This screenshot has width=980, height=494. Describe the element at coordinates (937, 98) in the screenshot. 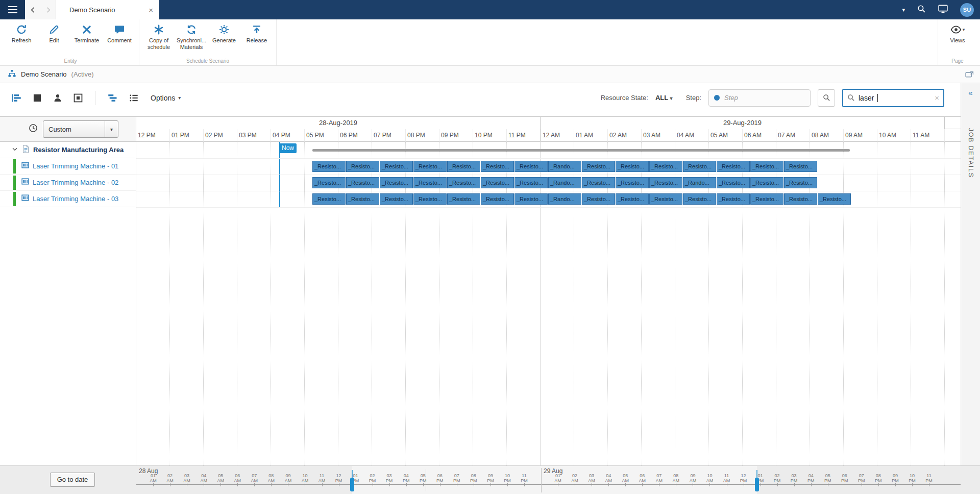

I see `clear-icon: ×` at that location.